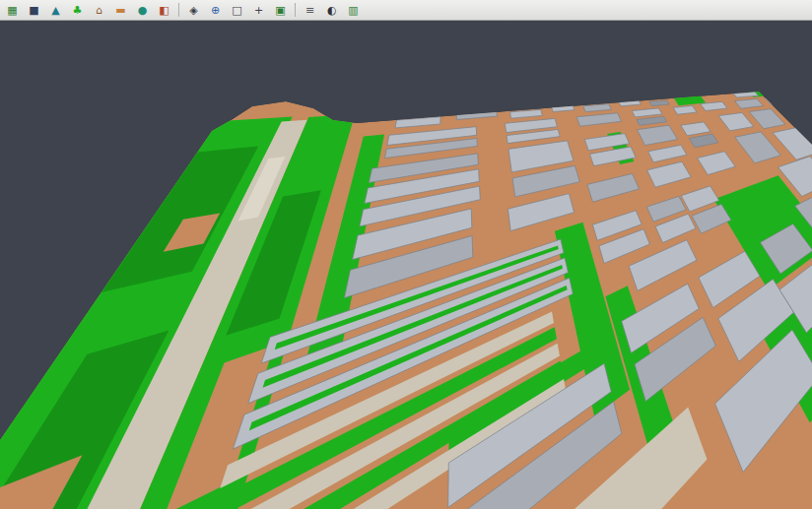  I want to click on snapshot-icon: ▣, so click(280, 10).